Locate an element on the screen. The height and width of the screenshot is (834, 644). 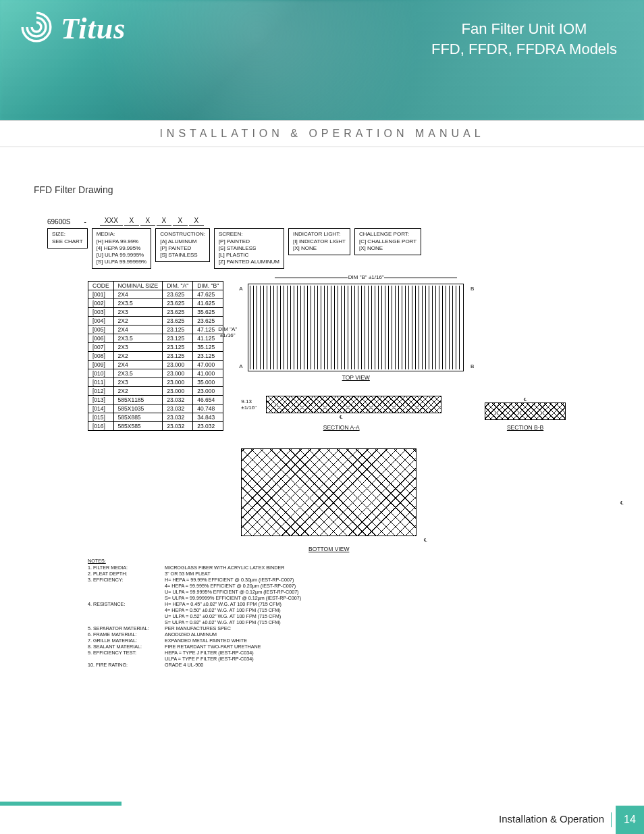
part-number-line: 69600S - XXXXXXXX is located at coordinates (329, 221).